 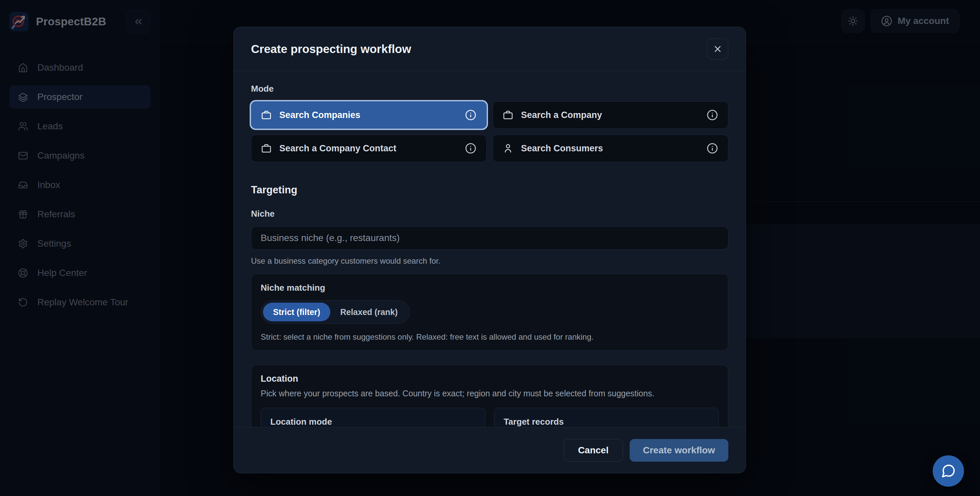 What do you see at coordinates (320, 115) in the screenshot?
I see `mode-option-label: Search Companies` at bounding box center [320, 115].